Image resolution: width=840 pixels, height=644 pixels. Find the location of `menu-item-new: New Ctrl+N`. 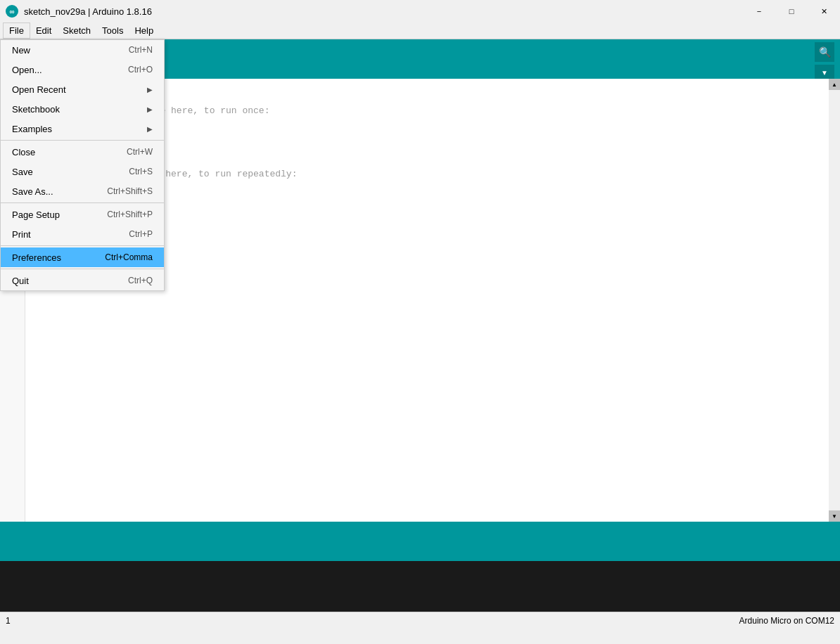

menu-item-new: New Ctrl+N is located at coordinates (82, 50).